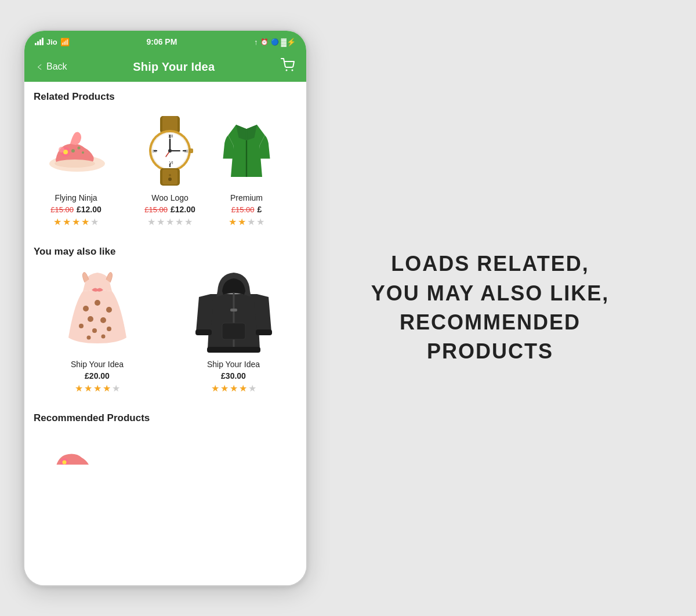  What do you see at coordinates (275, 42) in the screenshot?
I see `status-right: ↑ ⏰ 🔵 ▓⚡` at bounding box center [275, 42].